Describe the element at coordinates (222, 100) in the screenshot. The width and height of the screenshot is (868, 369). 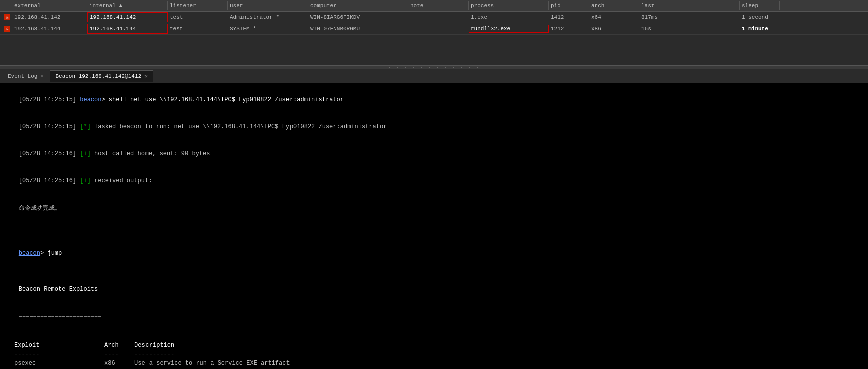
I see `prompt-1: > shell net use \\192.168.41.144\IPC$ Ly…` at that location.